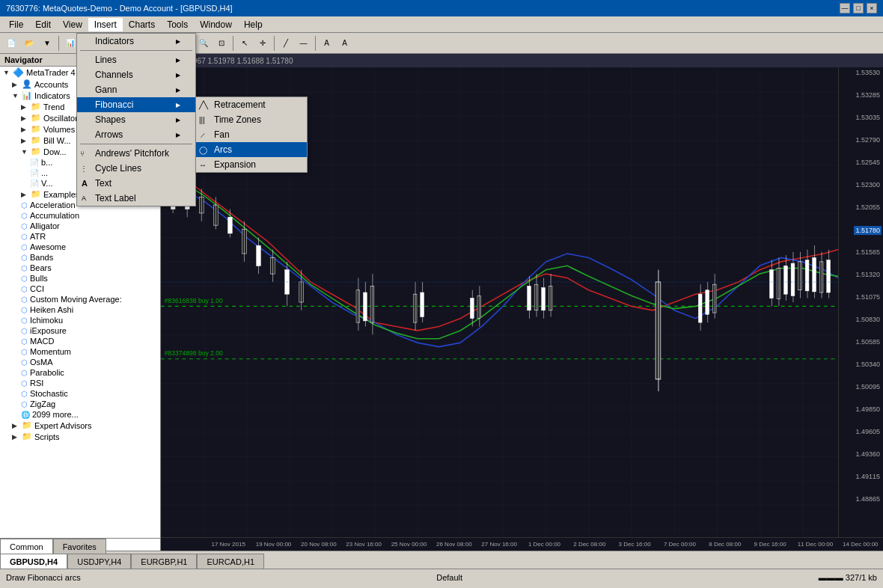 This screenshot has width=883, height=588. Describe the element at coordinates (251, 105) in the screenshot. I see `fib-retracement: ╱╲ Retracement` at that location.